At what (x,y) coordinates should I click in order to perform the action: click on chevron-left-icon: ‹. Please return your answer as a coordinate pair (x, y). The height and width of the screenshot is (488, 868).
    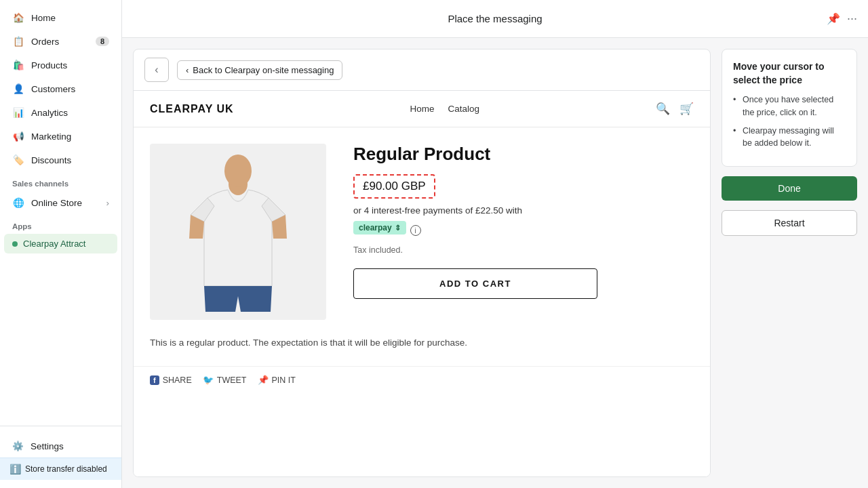
    Looking at the image, I should click on (156, 70).